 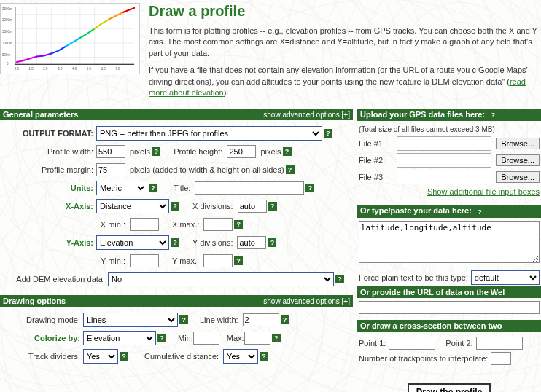 I want to click on profile-width-label: Profile width:, so click(x=49, y=152).